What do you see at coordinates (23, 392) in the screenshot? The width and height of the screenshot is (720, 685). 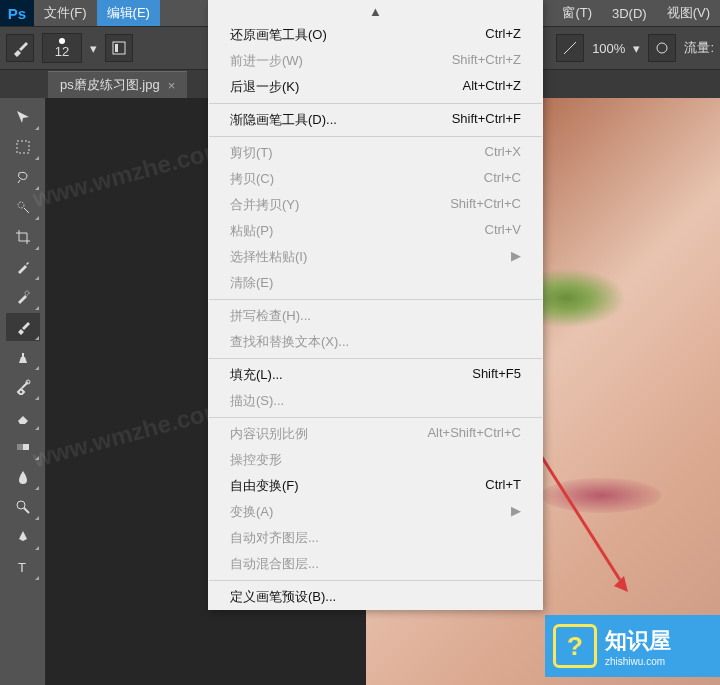 I see `toolbox: T` at bounding box center [23, 392].